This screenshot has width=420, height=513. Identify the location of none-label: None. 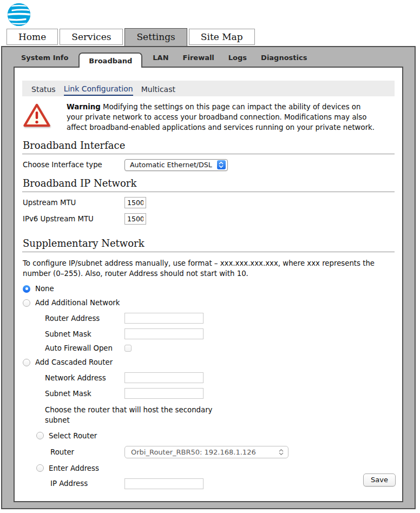
(44, 289).